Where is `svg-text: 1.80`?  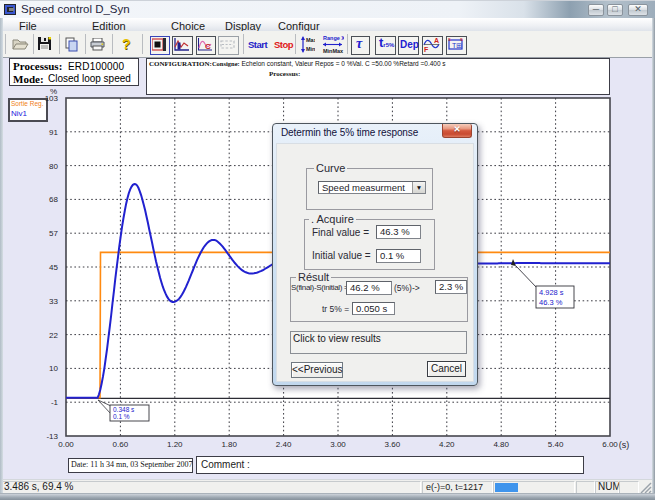 svg-text: 1.80 is located at coordinates (229, 444).